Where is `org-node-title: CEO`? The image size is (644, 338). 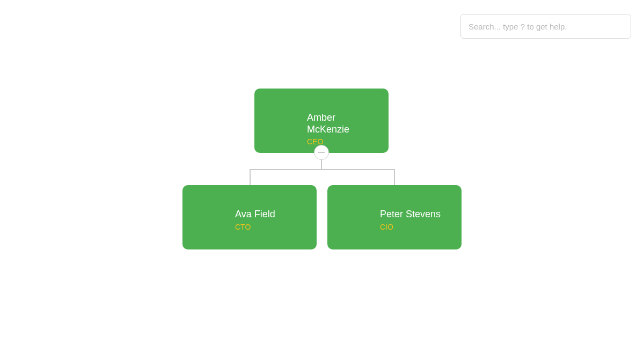
org-node-title: CEO is located at coordinates (342, 142).